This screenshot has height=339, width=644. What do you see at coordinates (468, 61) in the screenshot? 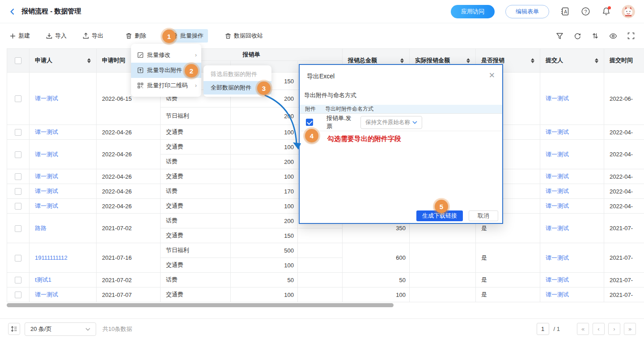
I see `sort-actual` at bounding box center [468, 61].